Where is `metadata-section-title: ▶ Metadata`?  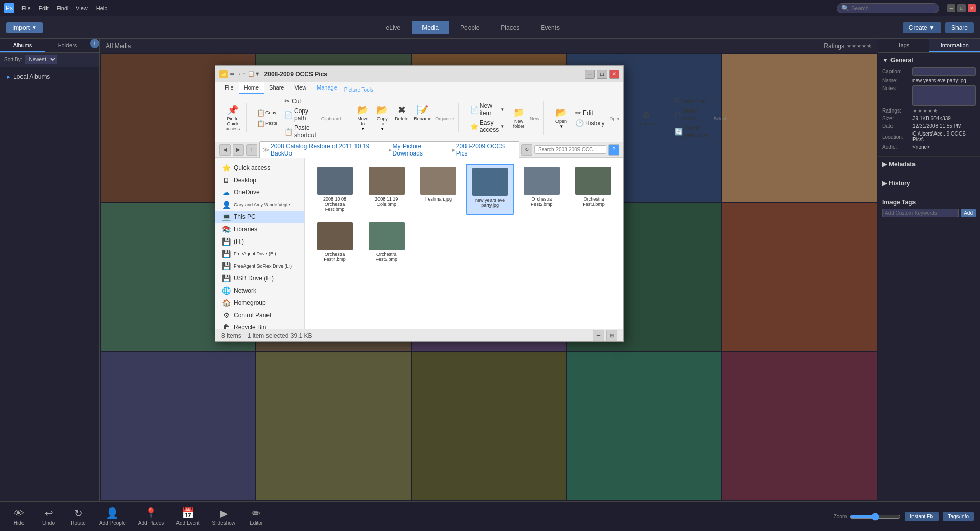
metadata-section-title: ▶ Metadata is located at coordinates (929, 164).